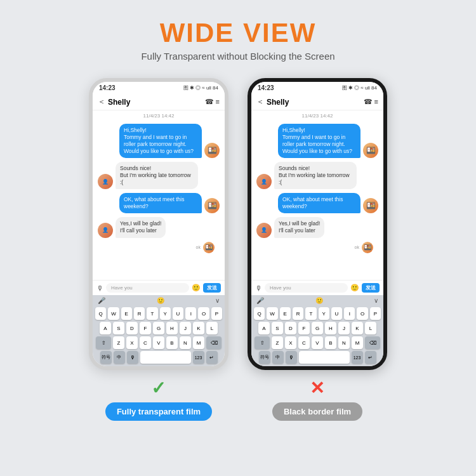 The height and width of the screenshot is (476, 476). What do you see at coordinates (199, 328) in the screenshot?
I see `key-k: K` at bounding box center [199, 328].